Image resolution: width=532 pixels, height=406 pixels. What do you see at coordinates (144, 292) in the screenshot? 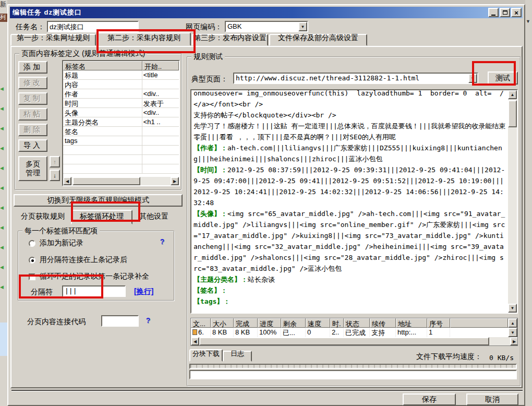
I see `newline-link: [换行]` at bounding box center [144, 292].